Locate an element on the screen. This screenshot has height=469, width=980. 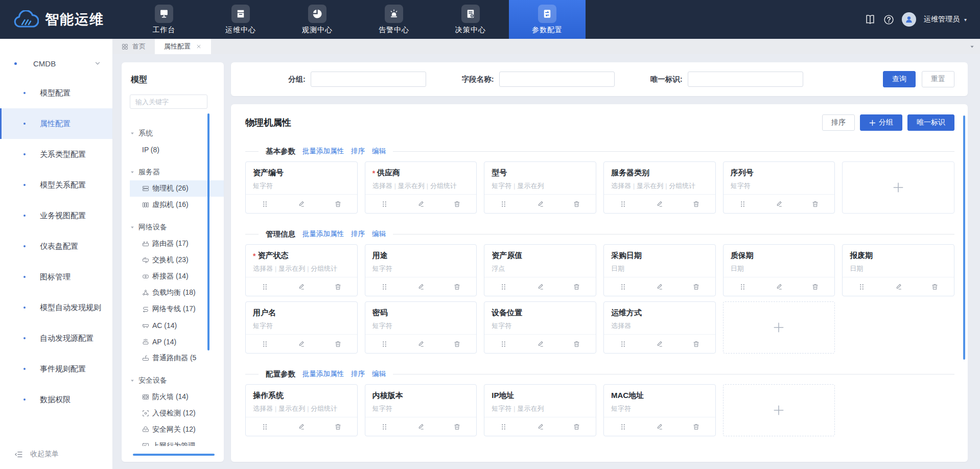
tree-item-ac: AC (14) is located at coordinates (177, 325).